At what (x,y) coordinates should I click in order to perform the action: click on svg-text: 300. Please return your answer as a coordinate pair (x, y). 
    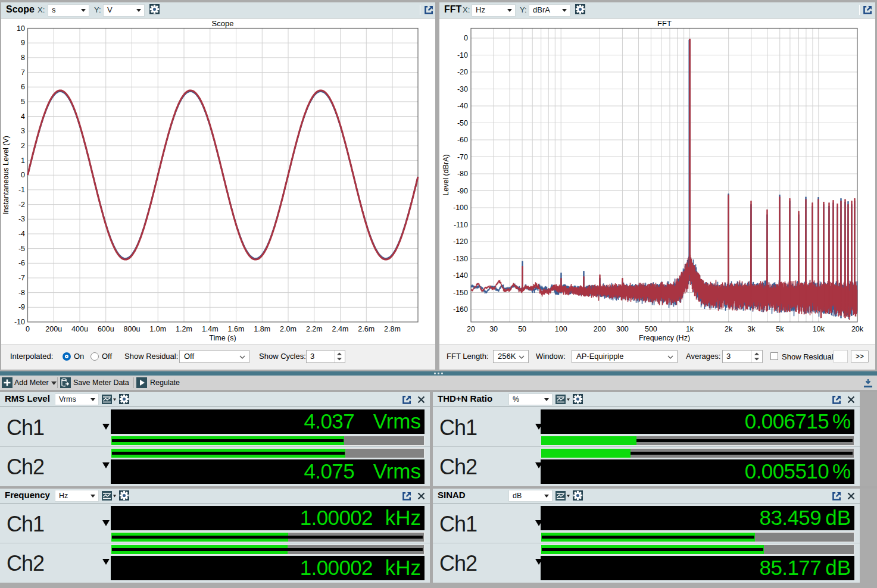
    Looking at the image, I should click on (623, 329).